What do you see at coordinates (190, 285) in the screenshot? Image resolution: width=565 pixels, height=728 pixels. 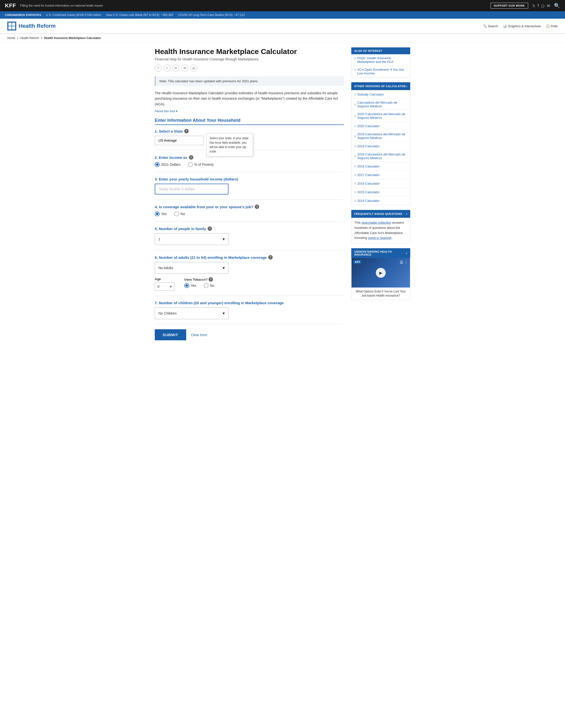 I see `radio-tobacco-yes: Yes` at bounding box center [190, 285].